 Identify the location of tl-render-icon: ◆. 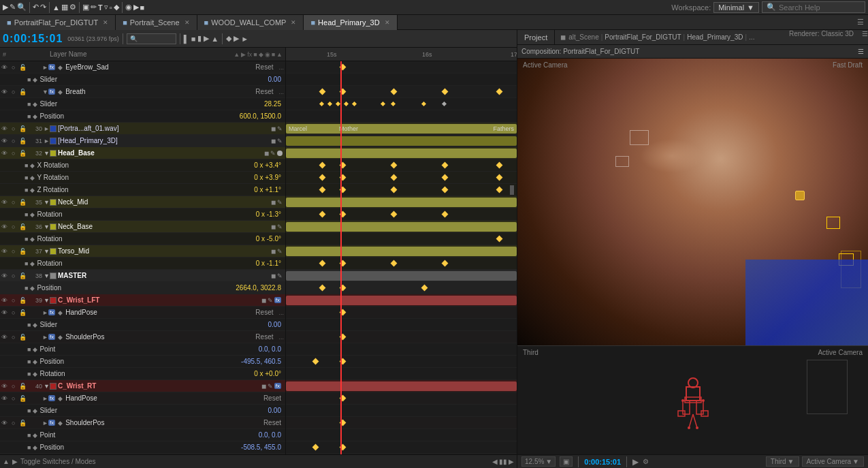
(229, 38).